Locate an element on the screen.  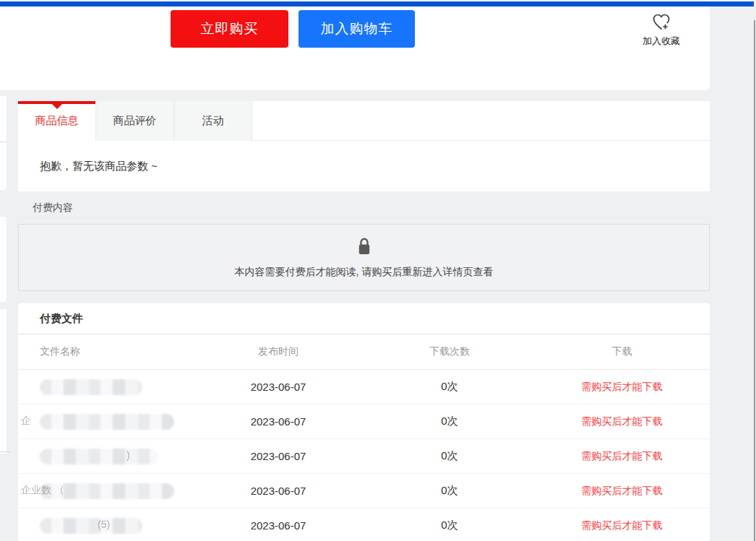
table-row: 2023-06-07 0次 需购买后才能下载 is located at coordinates (364, 387).